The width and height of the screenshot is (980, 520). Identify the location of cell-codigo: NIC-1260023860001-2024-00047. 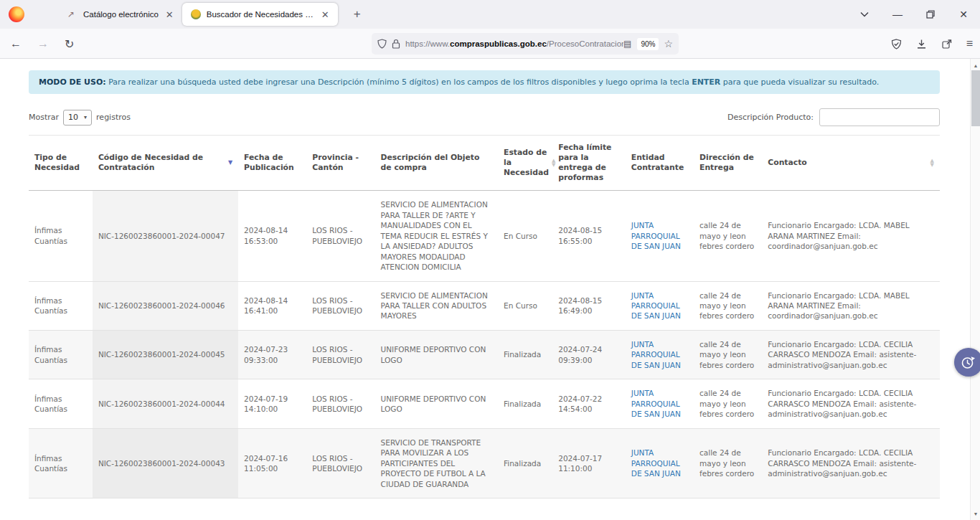
(165, 236).